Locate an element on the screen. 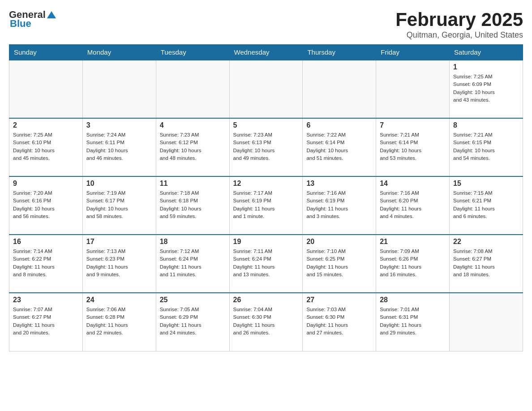 This screenshot has width=532, height=411. day-number: 4 is located at coordinates (193, 125).